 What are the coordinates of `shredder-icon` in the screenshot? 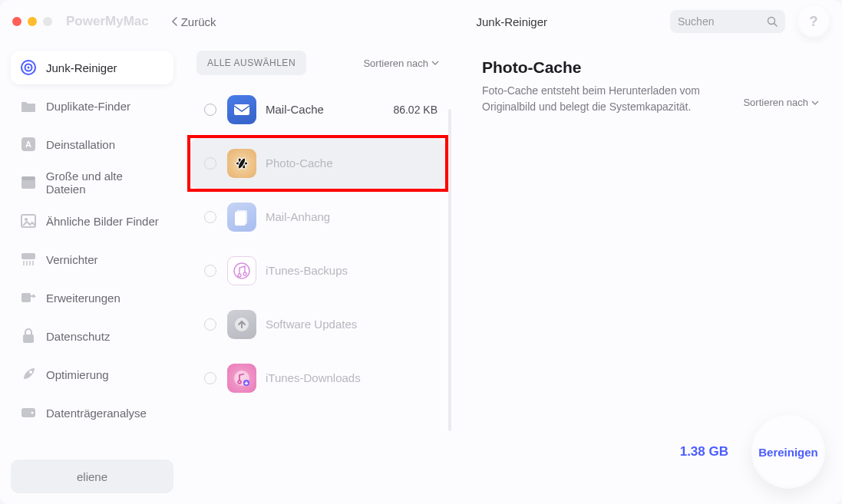 It's located at (28, 259).